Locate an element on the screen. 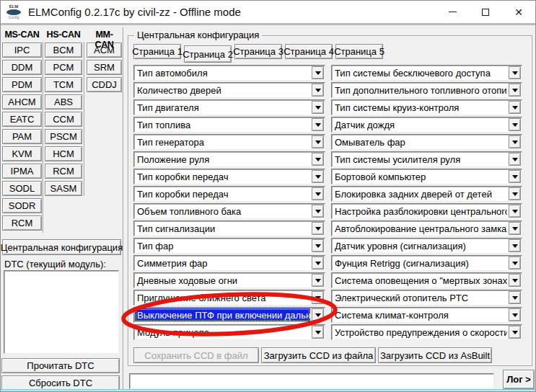 The width and height of the screenshot is (536, 392). right-combo-13: Система оповещения о "мертвых зонах" is located at coordinates (427, 280).